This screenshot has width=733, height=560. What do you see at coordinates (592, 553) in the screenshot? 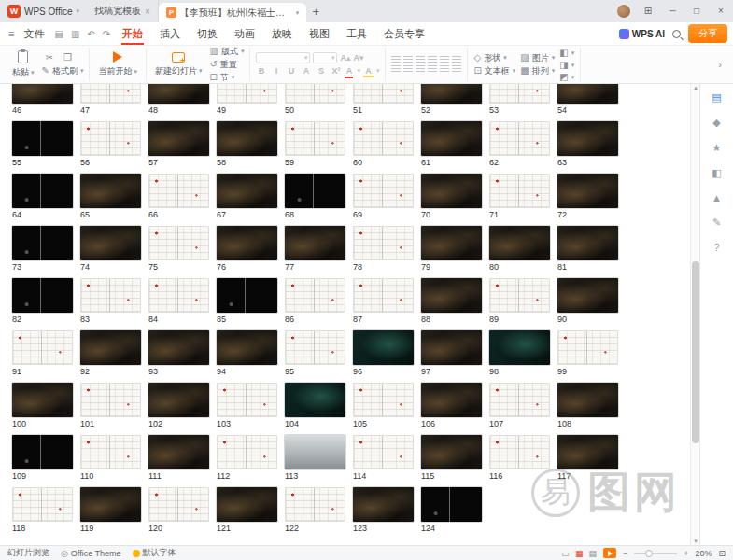
I see `reading-view-icon: ▤` at bounding box center [592, 553].